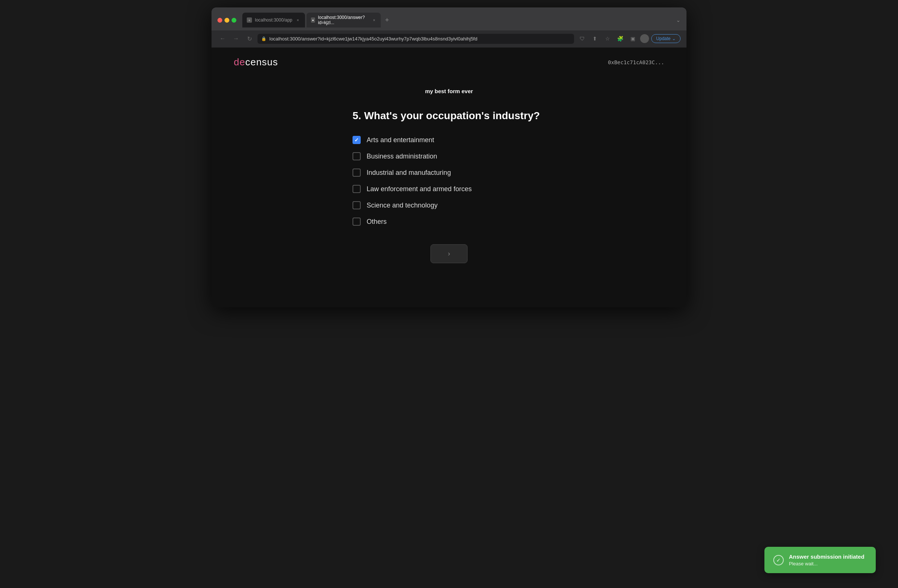 This screenshot has width=898, height=588. I want to click on minimize-button, so click(227, 20).